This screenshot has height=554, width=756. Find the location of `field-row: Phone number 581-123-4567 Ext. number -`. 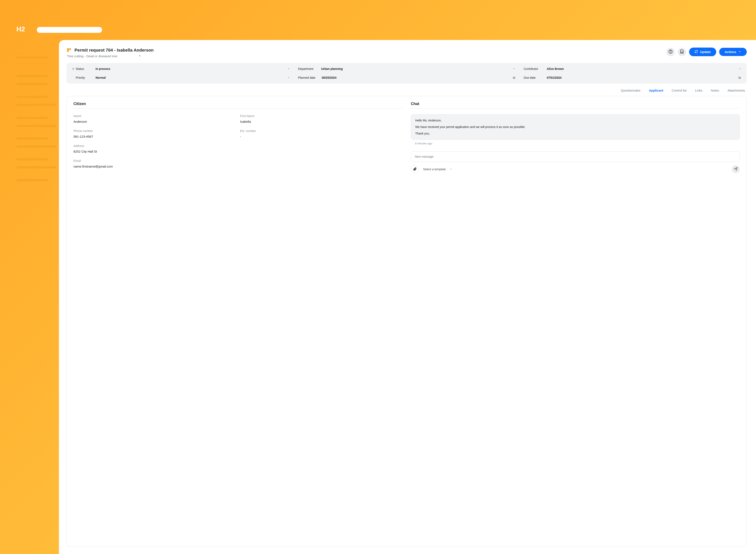

field-row: Phone number 581-123-4567 Ext. number - is located at coordinates (238, 133).